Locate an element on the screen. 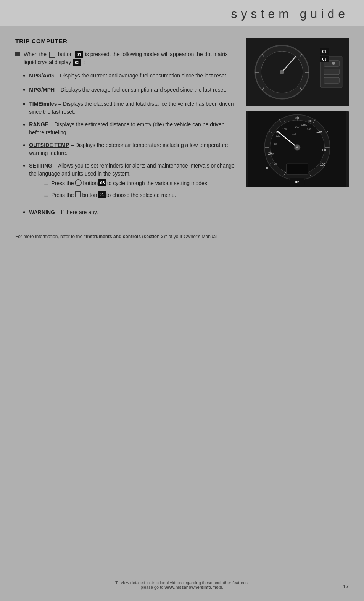 The image size is (364, 601). desc-setting: – Allows you to set reminders for alerts… is located at coordinates (132, 169).